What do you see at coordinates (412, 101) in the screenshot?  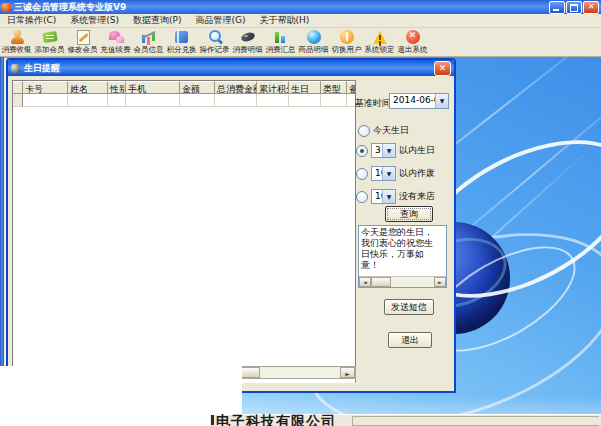 I see `base-time-value: 2014-06-08` at bounding box center [412, 101].